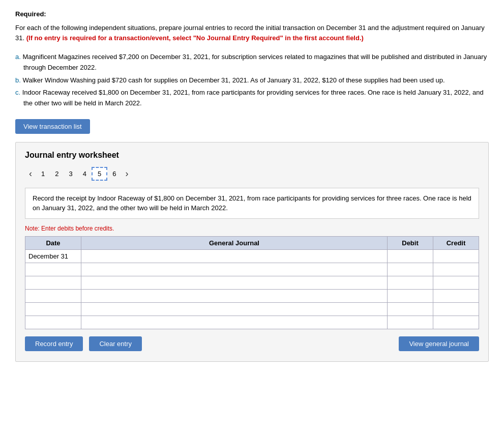 The image size is (504, 428). What do you see at coordinates (252, 33) in the screenshot?
I see `instructions-text: For each of the following independent si…` at bounding box center [252, 33].